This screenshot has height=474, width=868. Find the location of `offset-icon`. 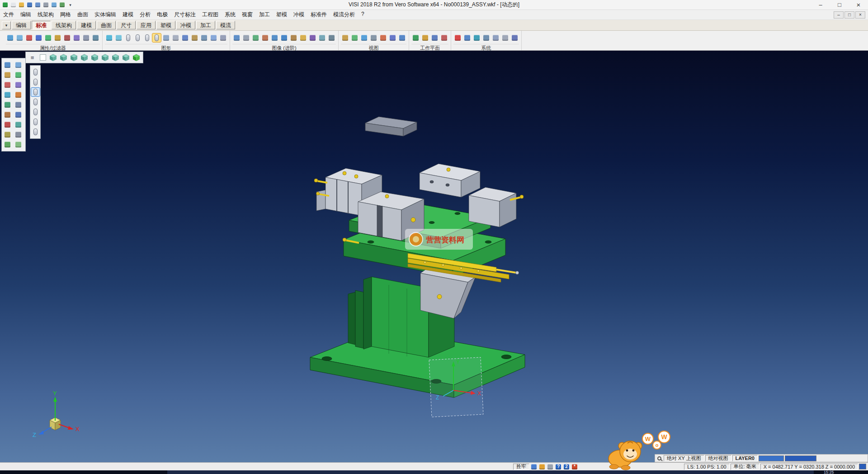

offset-icon is located at coordinates (18, 115).